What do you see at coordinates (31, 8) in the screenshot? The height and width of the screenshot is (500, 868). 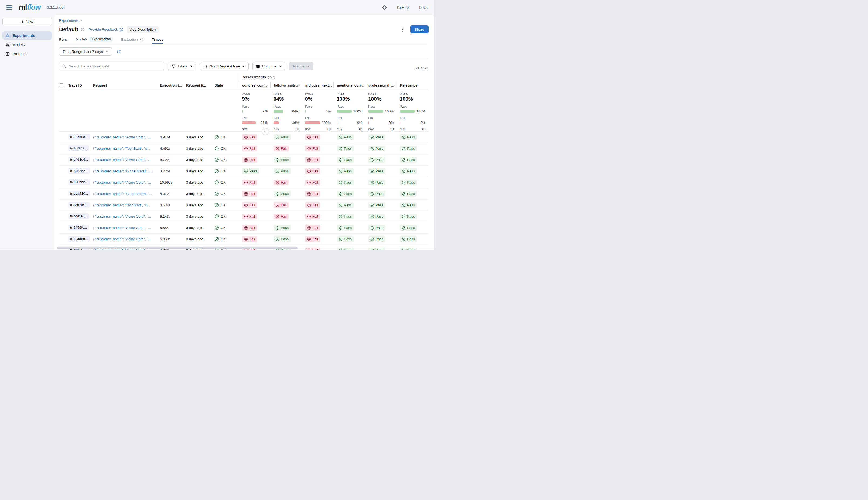 I see `mlflow-logo: mlflow™` at bounding box center [31, 8].